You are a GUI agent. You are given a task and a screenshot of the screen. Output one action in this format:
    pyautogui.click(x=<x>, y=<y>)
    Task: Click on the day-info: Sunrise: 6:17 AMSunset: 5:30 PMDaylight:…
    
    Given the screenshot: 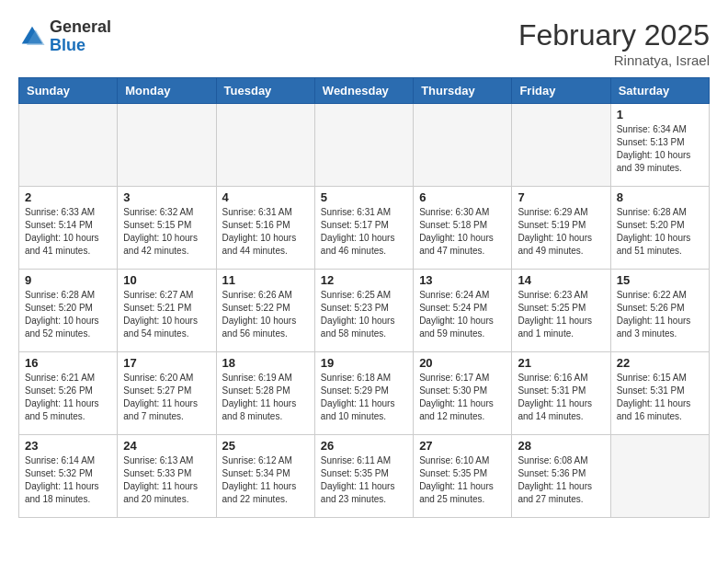 What is the action you would take?
    pyautogui.click(x=462, y=397)
    